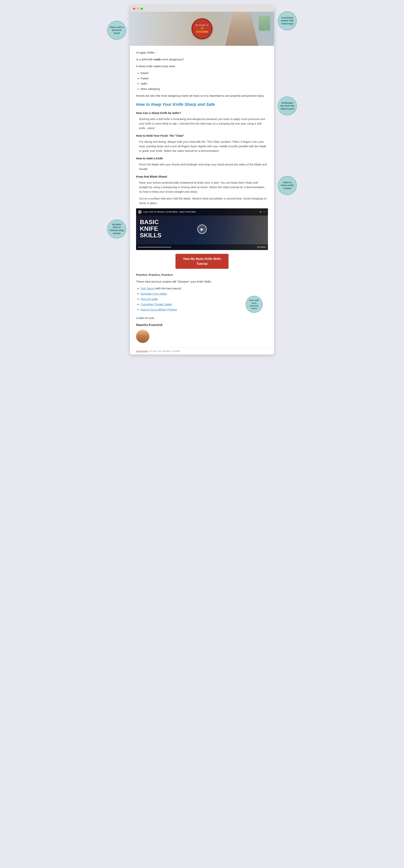  I want to click on practice-subtext: These tried and true recipes will "Sharp…, so click(202, 282).